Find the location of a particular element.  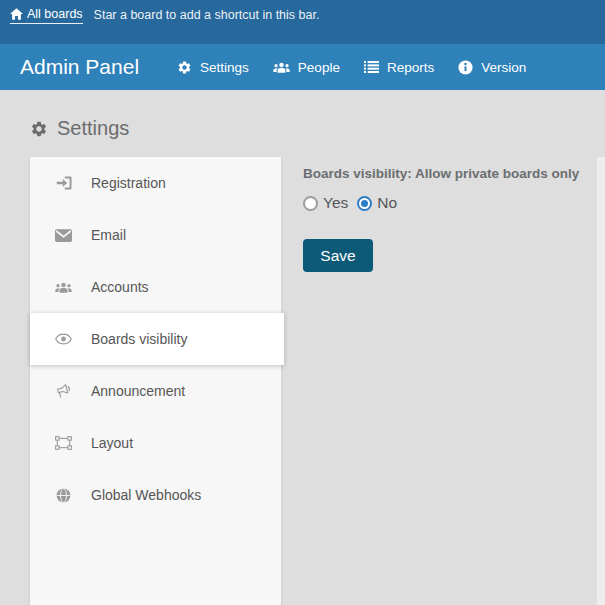

sidebar-item-label: Layout is located at coordinates (112, 443).